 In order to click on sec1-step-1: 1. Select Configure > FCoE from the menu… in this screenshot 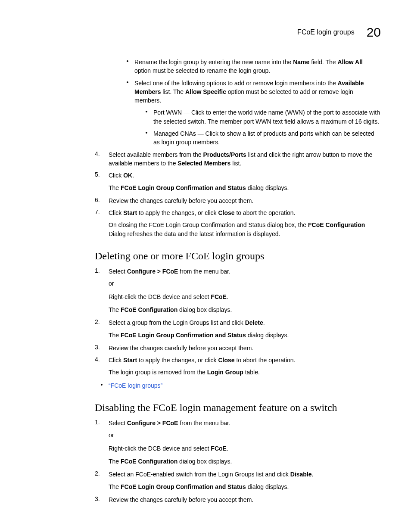, I will do `click(238, 271)`.